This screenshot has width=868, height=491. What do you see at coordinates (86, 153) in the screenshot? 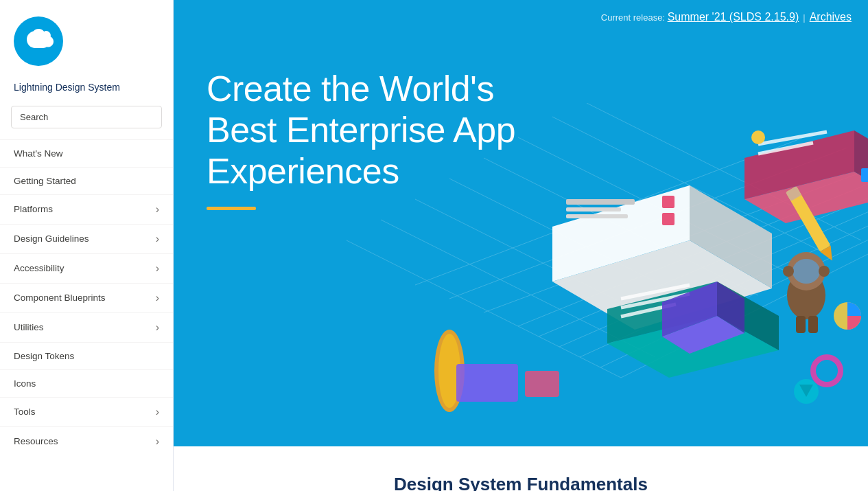
I see `sidebar-item-whats-new: What's New` at bounding box center [86, 153].